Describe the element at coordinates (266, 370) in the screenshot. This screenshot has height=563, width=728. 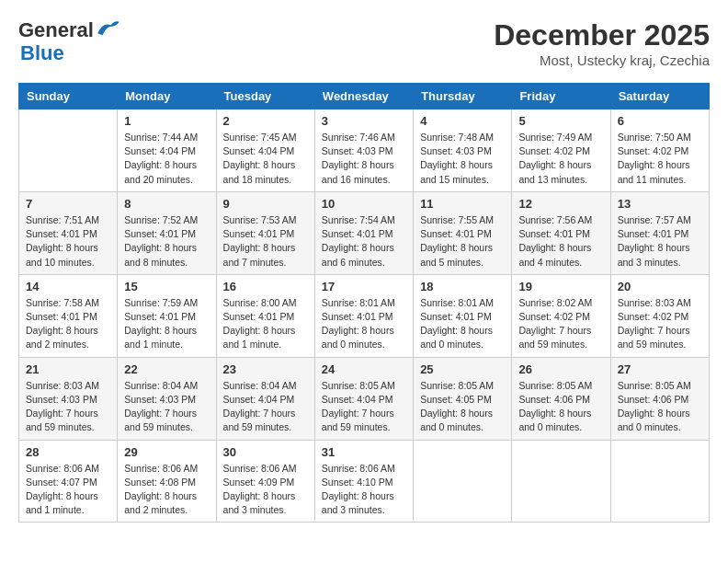
I see `day-number: 23` at that location.